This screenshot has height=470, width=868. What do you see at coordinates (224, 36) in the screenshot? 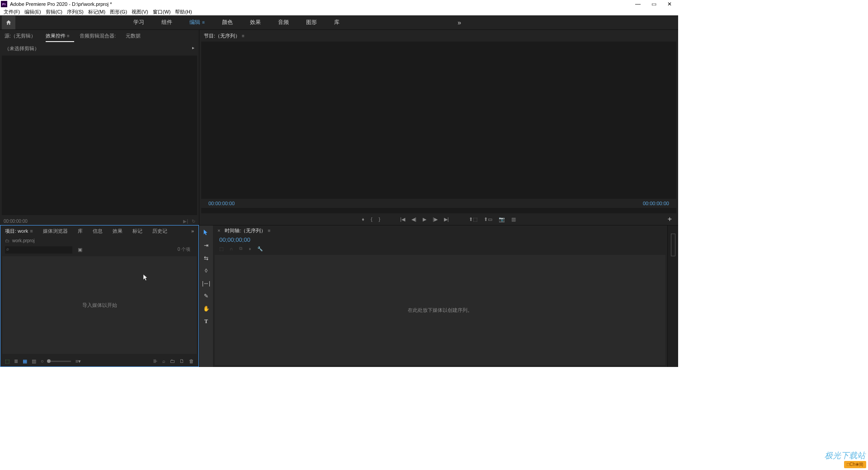
I see `tab-program: 节目:（无序列）≡` at bounding box center [224, 36].